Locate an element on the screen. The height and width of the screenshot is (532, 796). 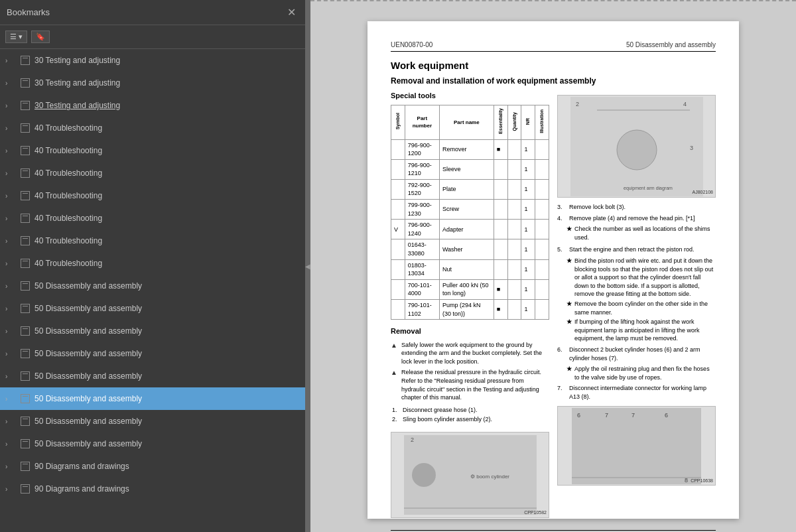
bookmark-icon: 🔖 is located at coordinates (40, 37).